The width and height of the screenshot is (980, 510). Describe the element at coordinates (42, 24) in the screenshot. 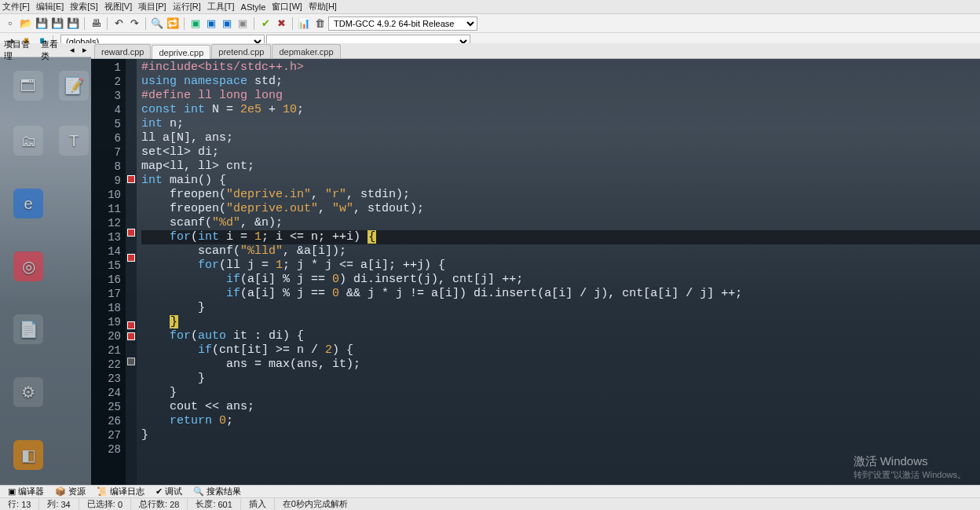

I see `save-icon: 💾` at that location.